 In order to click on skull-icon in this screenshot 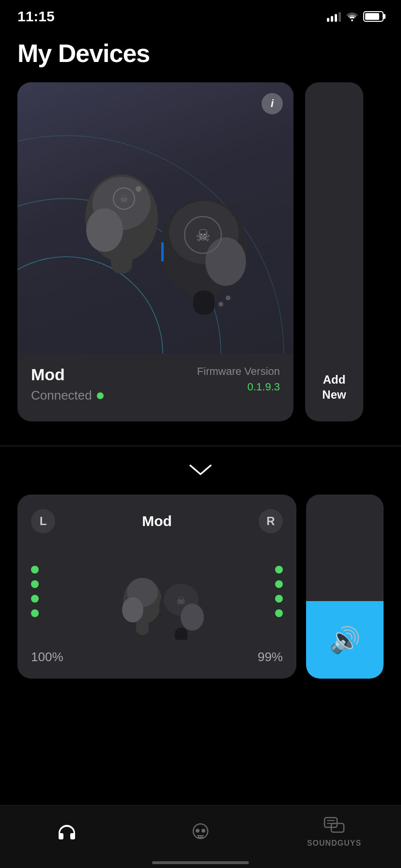, I will do `click(200, 832)`.